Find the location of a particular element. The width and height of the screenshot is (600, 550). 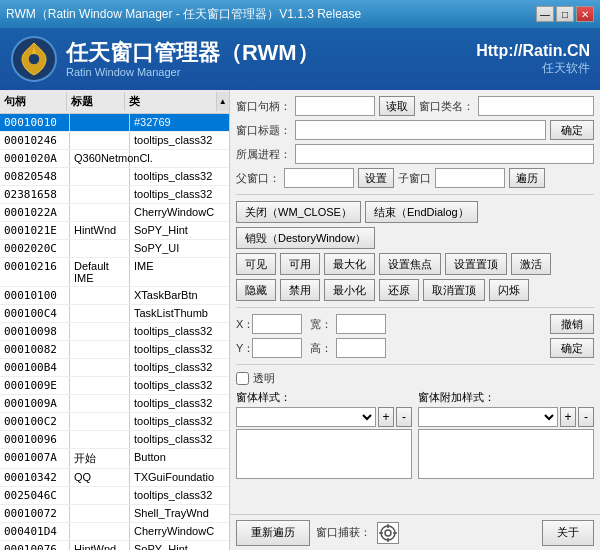

window-style-select is located at coordinates (306, 417).